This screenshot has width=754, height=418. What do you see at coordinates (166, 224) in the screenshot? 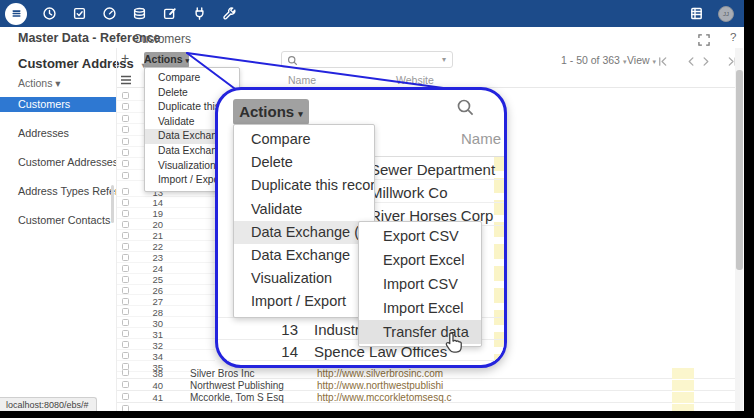
I see `table-row: 20` at bounding box center [166, 224].